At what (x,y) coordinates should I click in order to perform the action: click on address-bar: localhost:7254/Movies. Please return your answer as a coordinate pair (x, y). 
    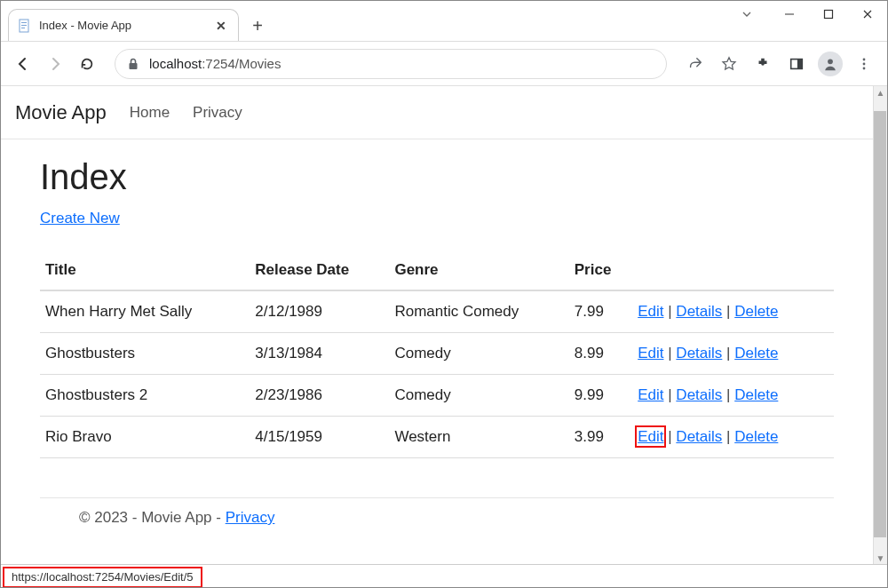
    Looking at the image, I should click on (391, 64).